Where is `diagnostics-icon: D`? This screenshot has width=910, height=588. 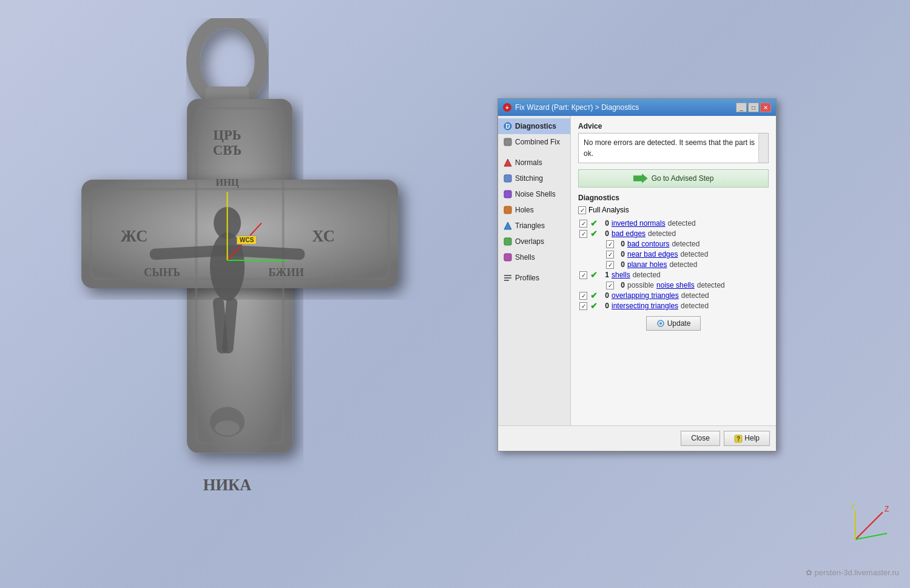 diagnostics-icon: D is located at coordinates (508, 126).